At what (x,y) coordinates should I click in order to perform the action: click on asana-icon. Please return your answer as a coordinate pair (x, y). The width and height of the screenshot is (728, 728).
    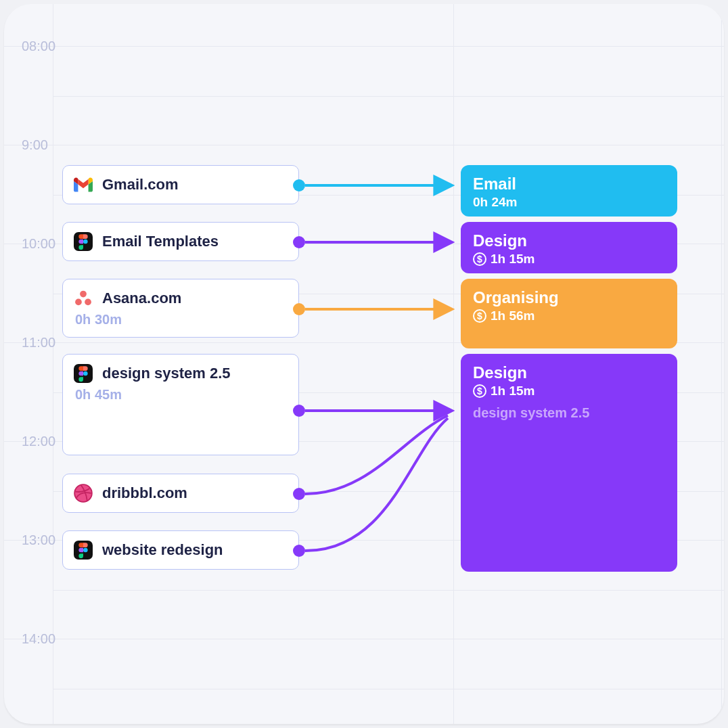
    Looking at the image, I should click on (83, 298).